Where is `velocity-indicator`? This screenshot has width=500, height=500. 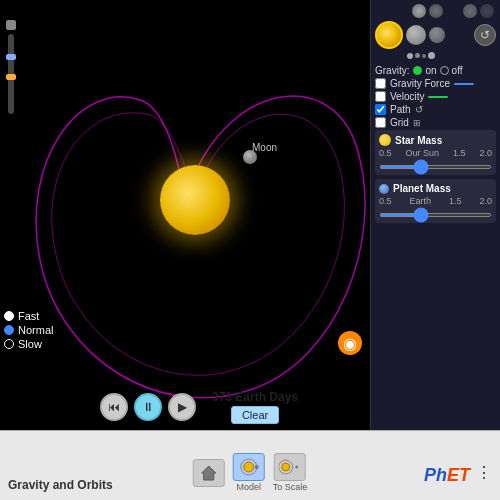 velocity-indicator is located at coordinates (438, 97).